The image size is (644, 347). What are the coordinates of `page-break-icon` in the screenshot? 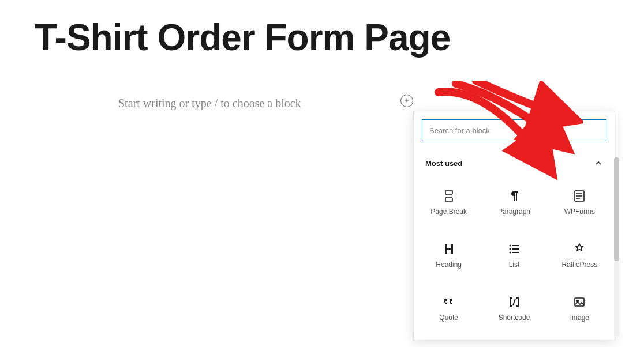 It's located at (449, 196).